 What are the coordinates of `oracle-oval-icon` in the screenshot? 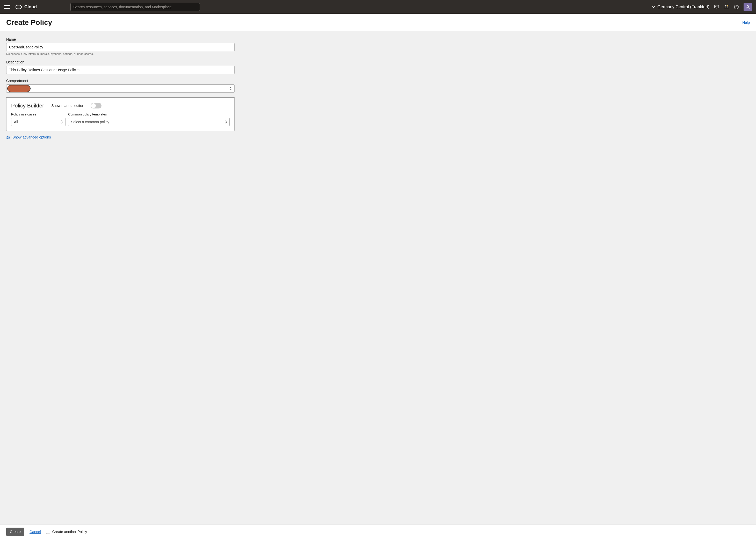 It's located at (19, 7).